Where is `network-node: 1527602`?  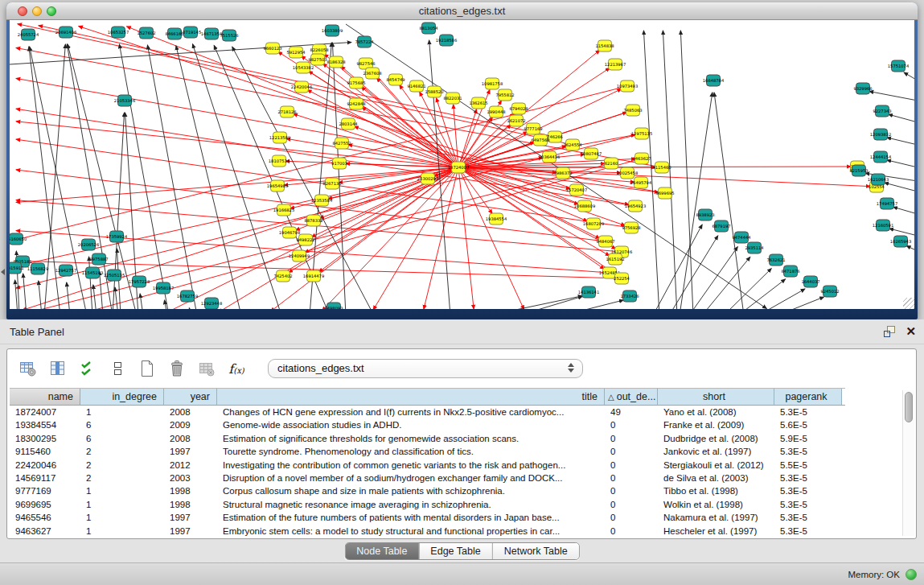
network-node: 1527602 is located at coordinates (146, 33).